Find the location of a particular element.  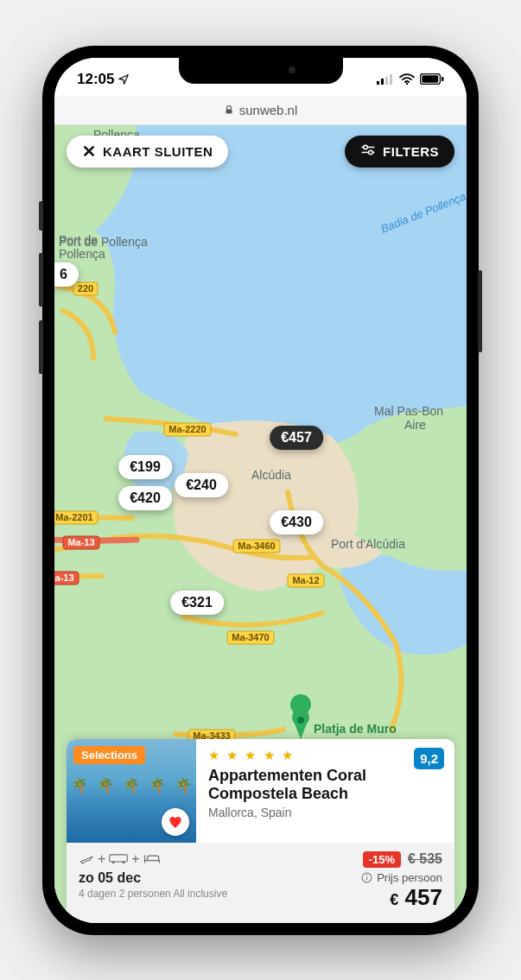

star-rating: ★ ★ ★ ★ ★ is located at coordinates (327, 756).